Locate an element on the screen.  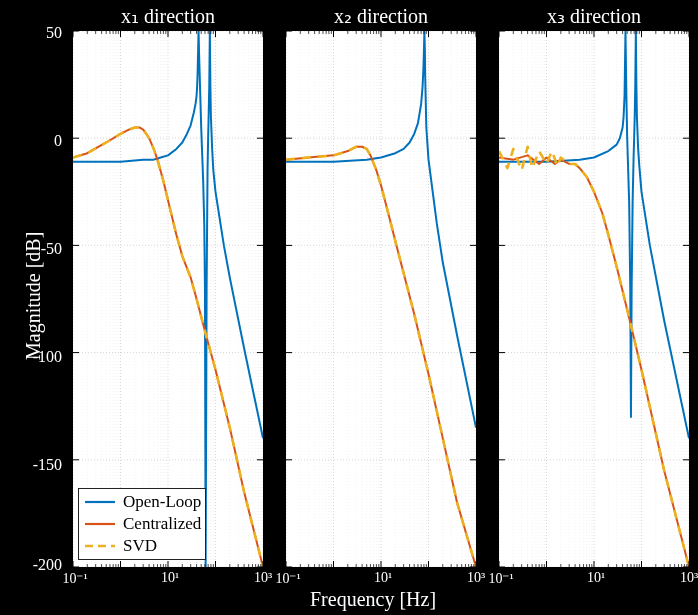
legend: Open-Loop Centralized SVD is located at coordinates (142, 524).